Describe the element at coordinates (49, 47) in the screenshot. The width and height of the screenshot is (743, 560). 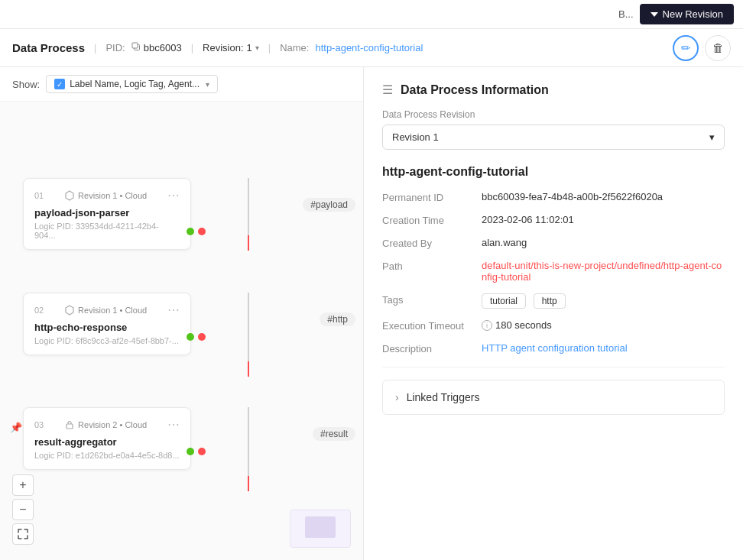
I see `page-title: Data Process` at that location.